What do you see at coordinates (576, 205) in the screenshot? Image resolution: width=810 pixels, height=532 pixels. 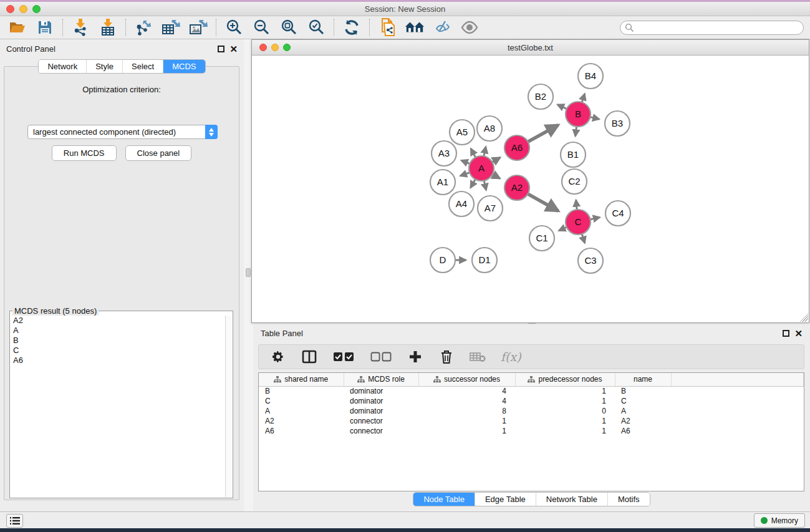 I see `edge-C-C2` at bounding box center [576, 205].